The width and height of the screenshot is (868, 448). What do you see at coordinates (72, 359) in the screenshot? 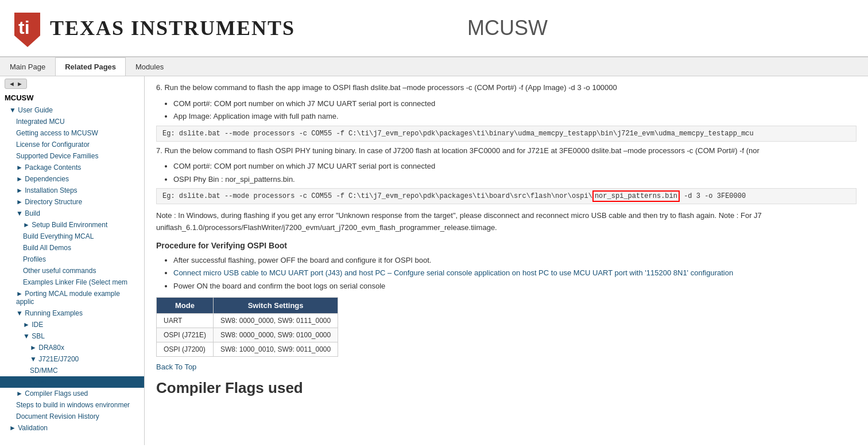
I see `sidebar-item-j721e: ▼ J721E/J7200` at bounding box center [72, 359].